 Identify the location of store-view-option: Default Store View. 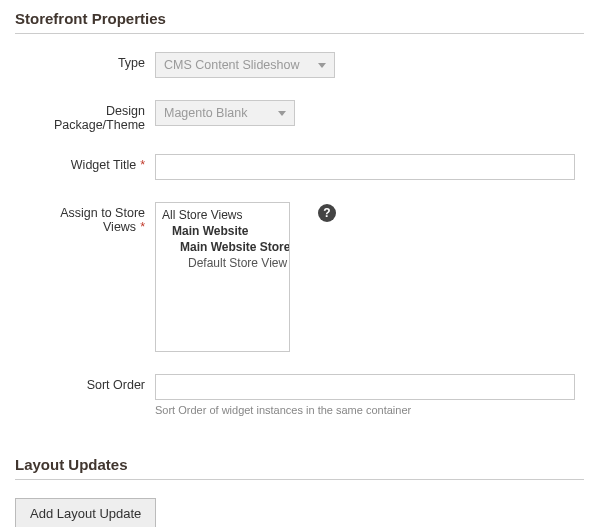
(222, 263).